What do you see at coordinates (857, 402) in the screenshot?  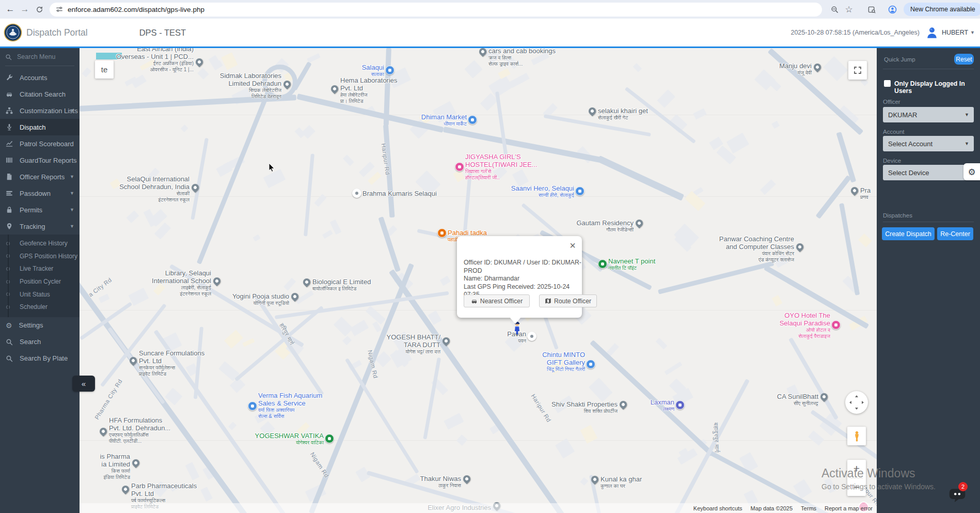 I see `pan-control` at bounding box center [857, 402].